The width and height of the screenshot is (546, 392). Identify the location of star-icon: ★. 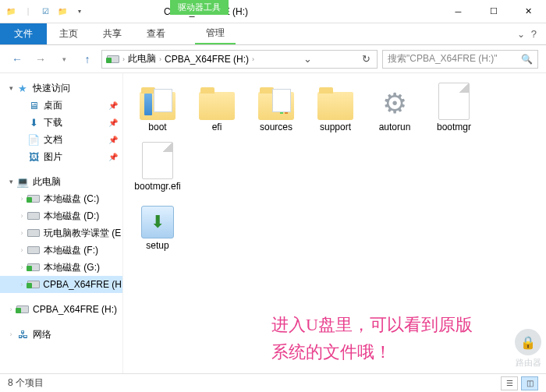
(23, 88).